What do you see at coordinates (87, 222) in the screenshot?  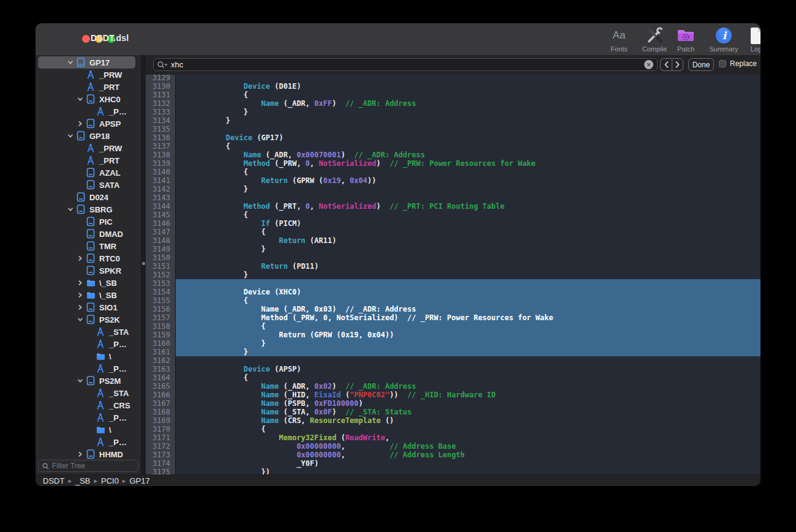 I see `tree-item-pic: PIC` at bounding box center [87, 222].